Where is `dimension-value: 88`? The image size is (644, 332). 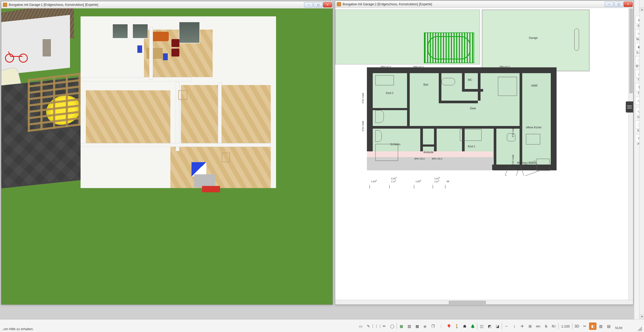
dimension-value: 88 is located at coordinates (448, 181).